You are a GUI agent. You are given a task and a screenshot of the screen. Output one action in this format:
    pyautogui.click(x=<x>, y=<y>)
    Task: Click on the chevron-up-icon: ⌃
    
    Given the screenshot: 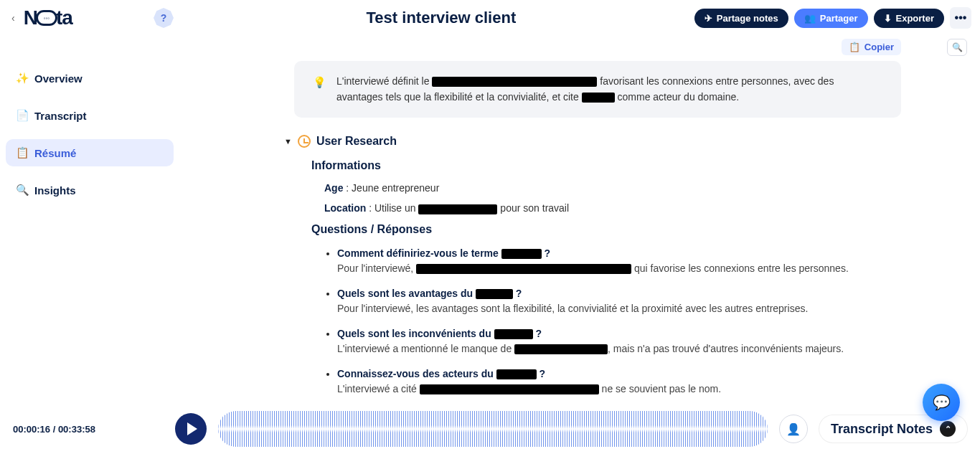 What is the action you would take?
    pyautogui.click(x=948, y=429)
    